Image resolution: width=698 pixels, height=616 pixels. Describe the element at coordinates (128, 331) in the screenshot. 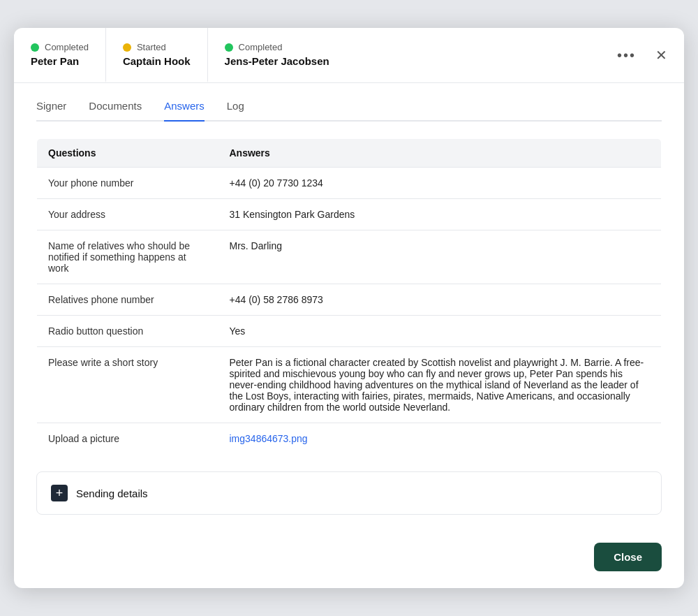

I see `question-cell: Radio button question` at that location.